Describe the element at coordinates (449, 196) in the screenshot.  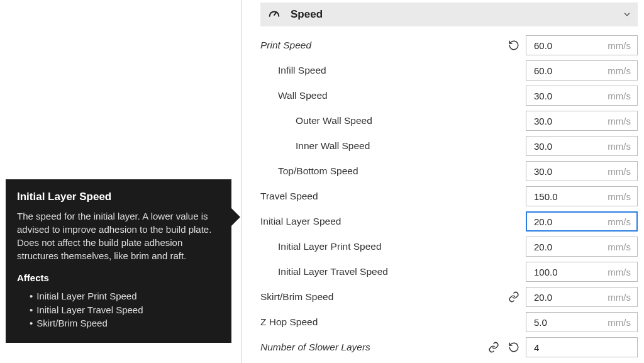
I see `setting-travel-speed: Travel Speed mm/s` at that location.